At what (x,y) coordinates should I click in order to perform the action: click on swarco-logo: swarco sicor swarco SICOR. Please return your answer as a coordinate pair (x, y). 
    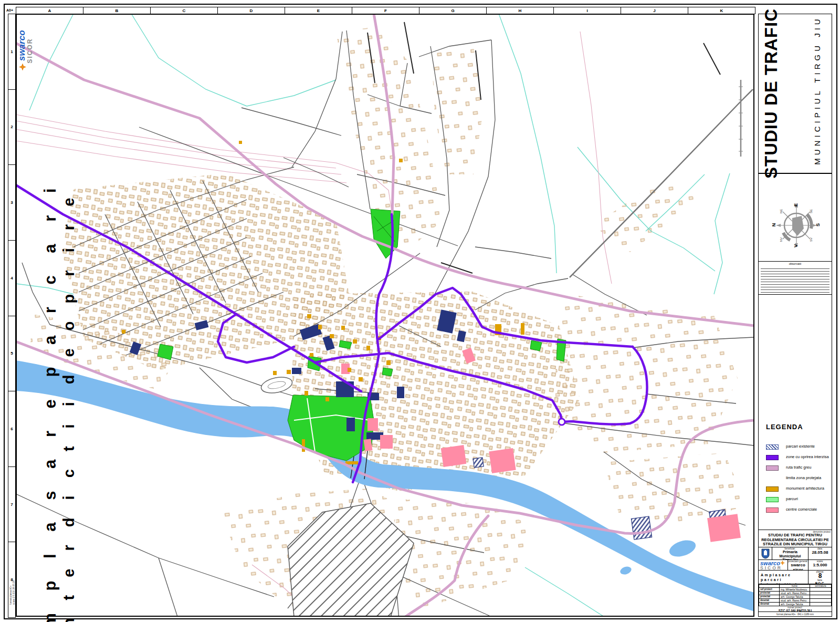
    Looking at the image, I should click on (773, 565).